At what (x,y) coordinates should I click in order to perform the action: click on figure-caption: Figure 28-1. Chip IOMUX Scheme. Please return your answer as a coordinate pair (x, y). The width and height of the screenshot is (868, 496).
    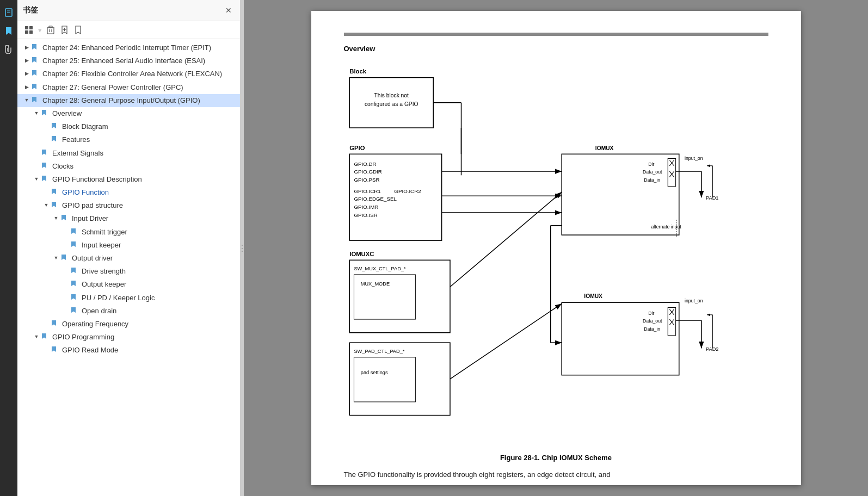
    Looking at the image, I should click on (556, 458).